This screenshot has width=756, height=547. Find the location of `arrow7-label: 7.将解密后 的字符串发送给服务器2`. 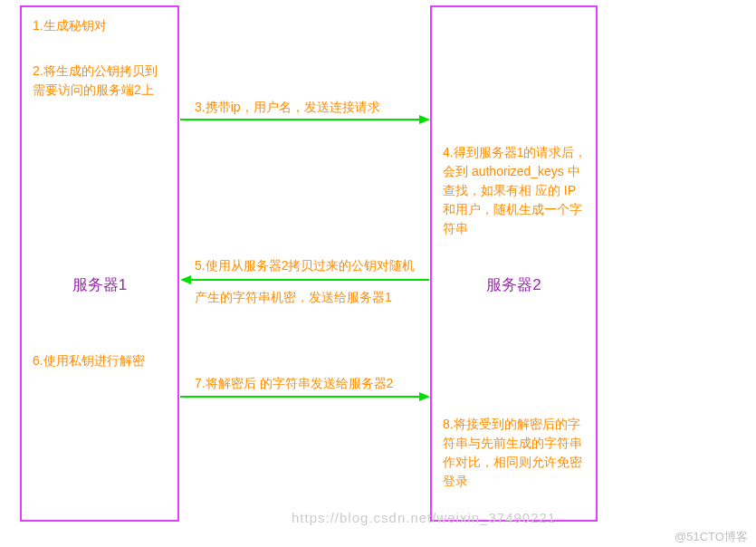

arrow7-label: 7.将解密后 的字符串发送给服务器2 is located at coordinates (293, 384).